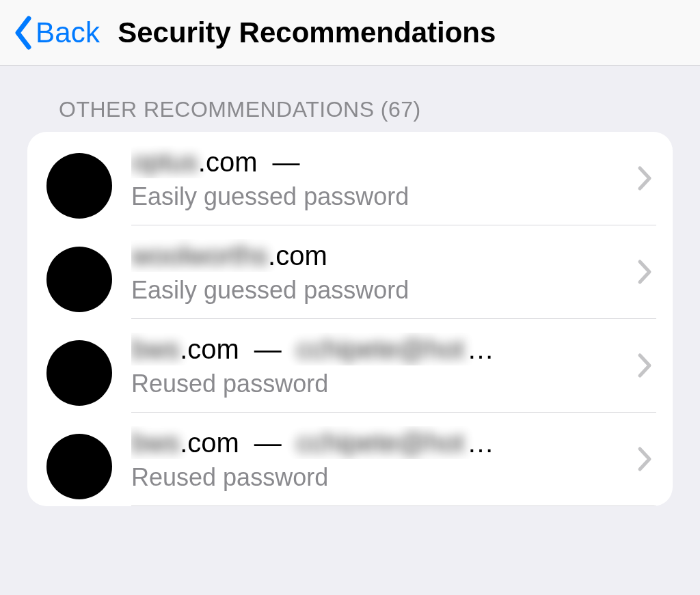 Image resolution: width=700 pixels, height=595 pixels. What do you see at coordinates (378, 255) in the screenshot?
I see `row-title: woolworths.com` at bounding box center [378, 255].